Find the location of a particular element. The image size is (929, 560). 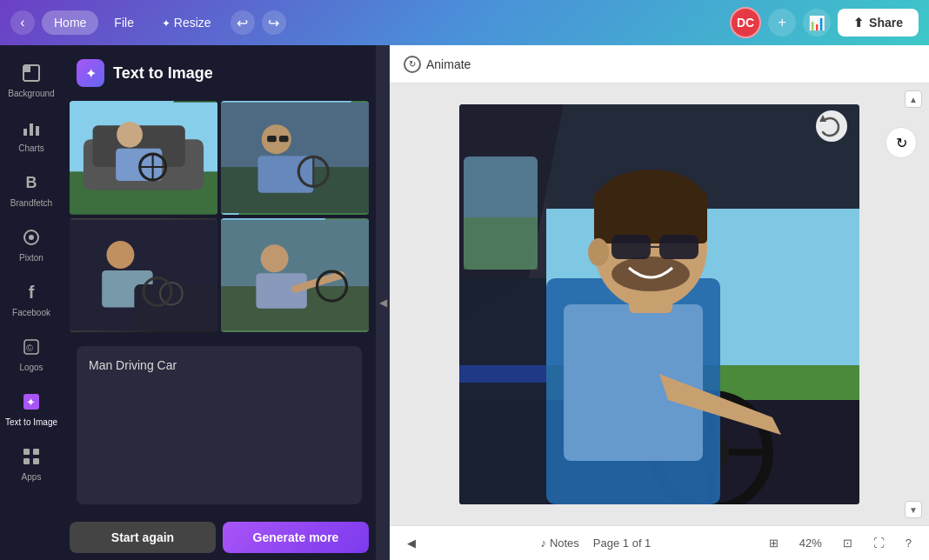

sidebar-item-facebook: f Facebook is located at coordinates (31, 299).